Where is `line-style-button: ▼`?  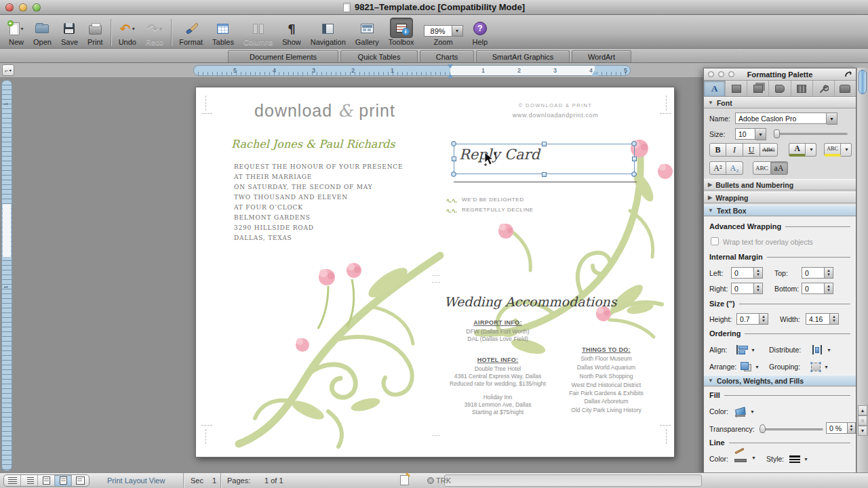
line-style-button: ▼ is located at coordinates (799, 459).